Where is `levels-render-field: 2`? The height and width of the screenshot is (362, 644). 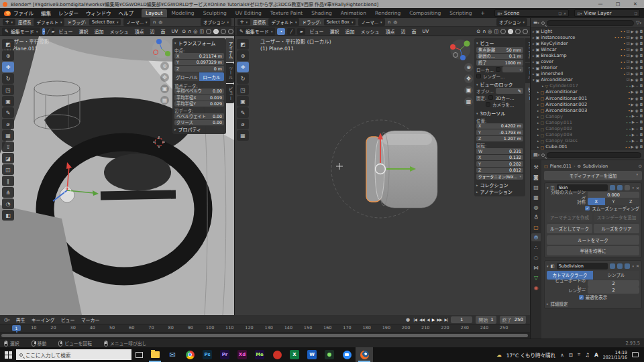
levels-render-field: 2 is located at coordinates (613, 290).